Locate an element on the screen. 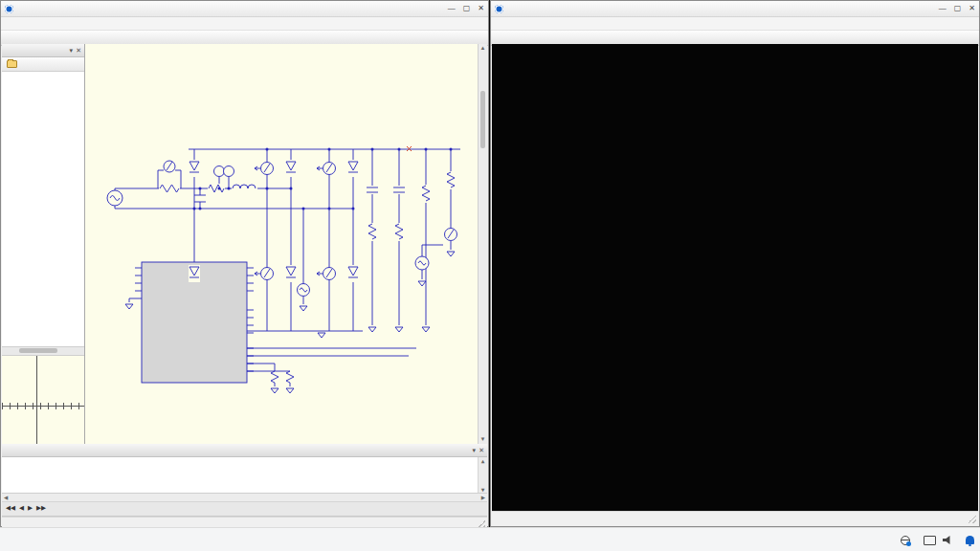  resize-grip is located at coordinates (972, 518).